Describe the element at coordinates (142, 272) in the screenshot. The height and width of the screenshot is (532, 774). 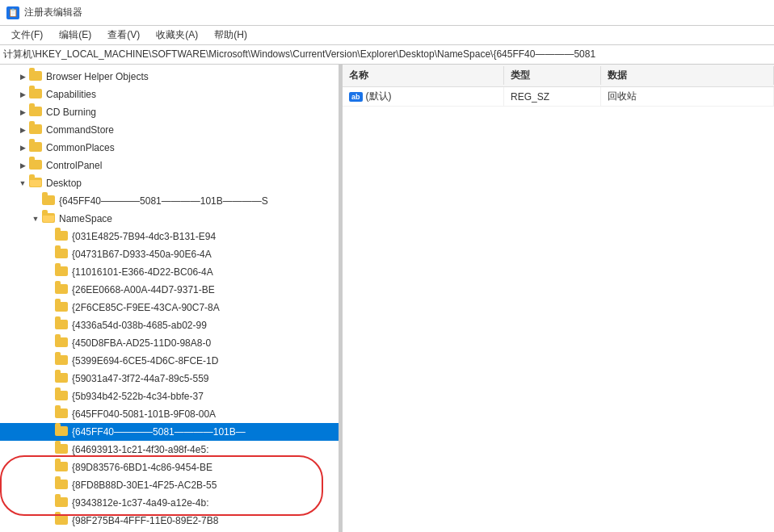
I see `tree-item-label: {11016101-E366-4D22-BC06-4A` at that location.